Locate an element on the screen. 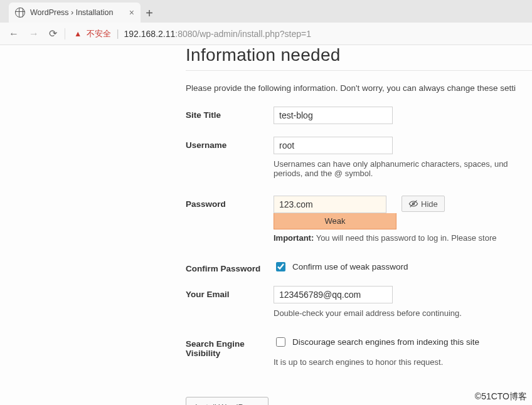 The image size is (532, 405). close-icon: × is located at coordinates (132, 13).